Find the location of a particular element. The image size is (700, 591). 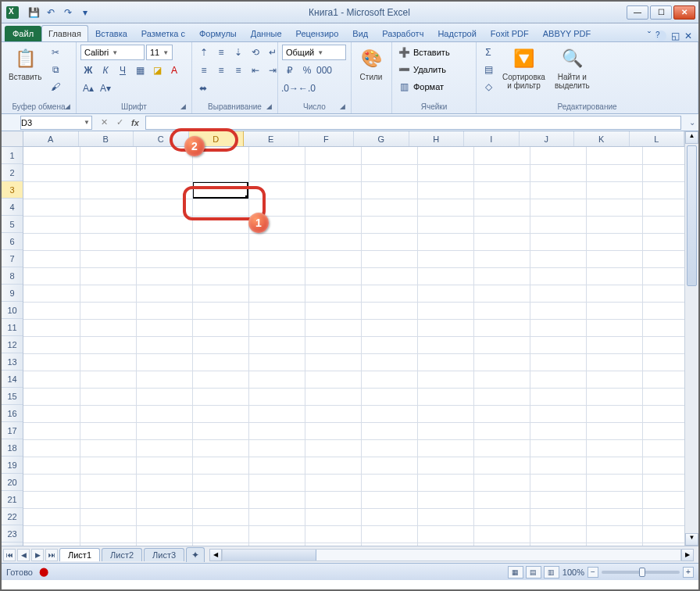

column-header-C: C is located at coordinates (161, 139).